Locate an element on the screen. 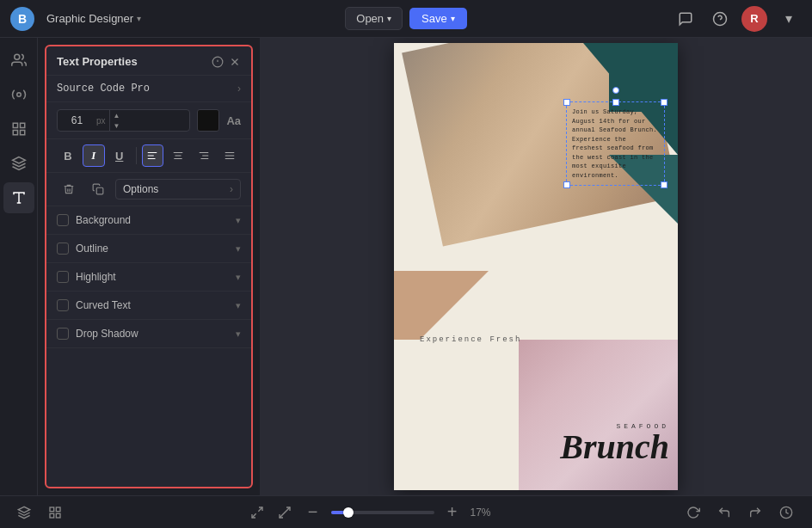  align-right-button is located at coordinates (204, 156).